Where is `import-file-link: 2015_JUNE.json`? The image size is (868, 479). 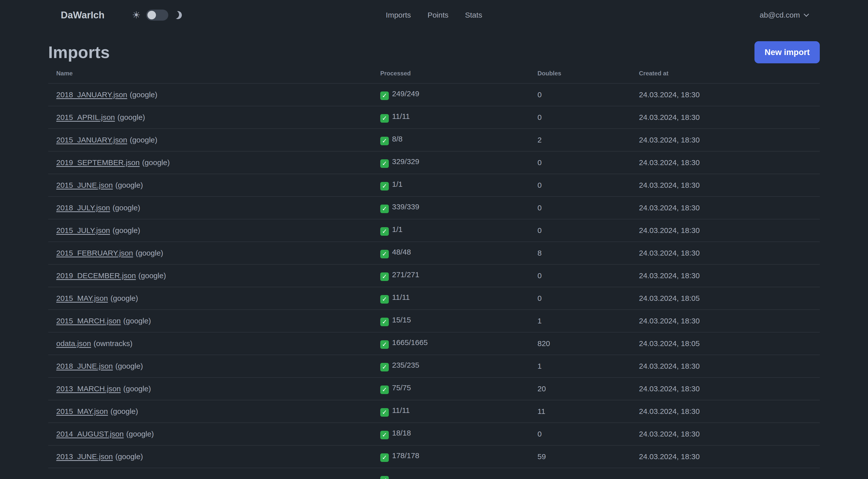 import-file-link: 2015_JUNE.json is located at coordinates (85, 185).